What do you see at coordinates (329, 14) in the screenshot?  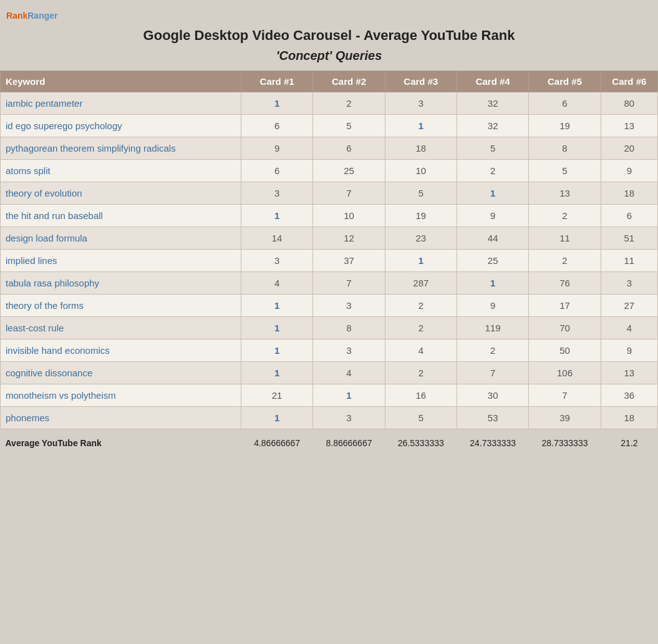 I see `brand: RankRanger` at bounding box center [329, 14].